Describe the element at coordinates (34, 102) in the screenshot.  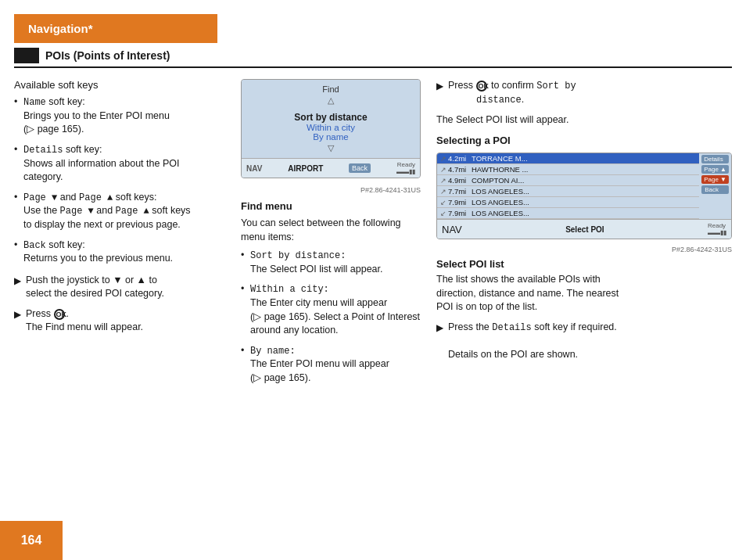
I see `key-name: Name` at that location.